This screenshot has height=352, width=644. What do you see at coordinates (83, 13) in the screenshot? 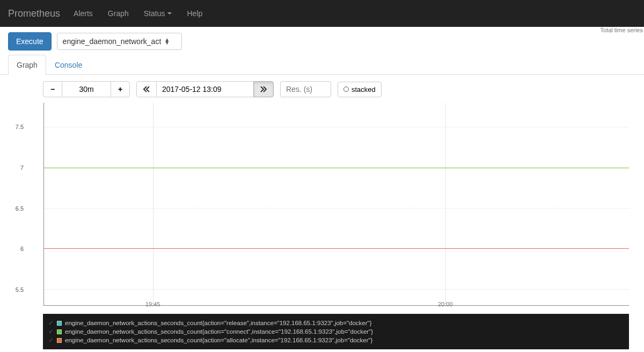
I see `nav-alerts: Alerts` at bounding box center [83, 13].